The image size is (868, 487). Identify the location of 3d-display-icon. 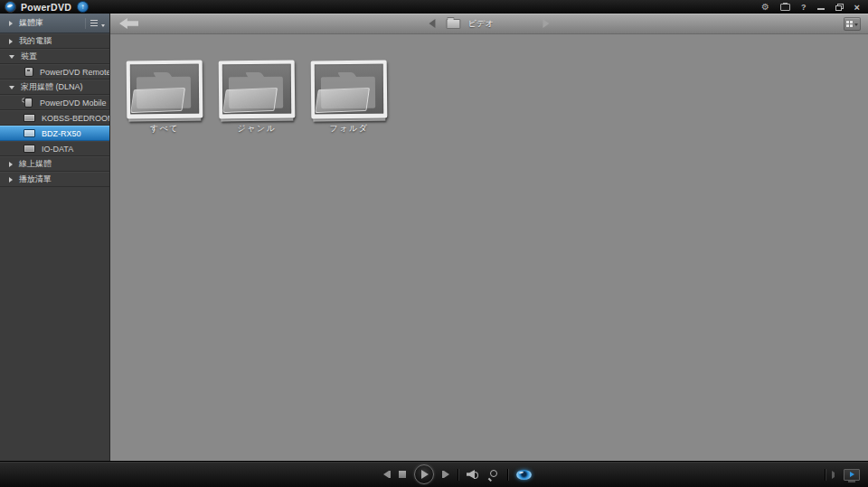
(524, 475).